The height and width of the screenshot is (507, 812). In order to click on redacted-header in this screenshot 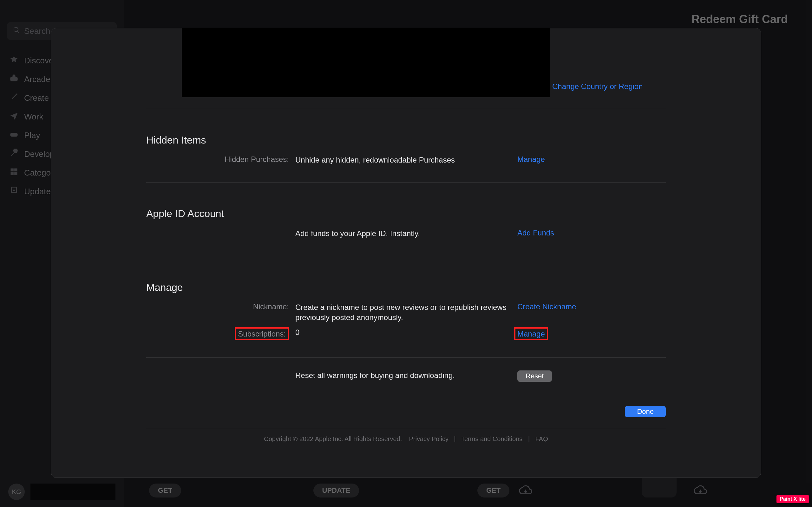, I will do `click(366, 63)`.